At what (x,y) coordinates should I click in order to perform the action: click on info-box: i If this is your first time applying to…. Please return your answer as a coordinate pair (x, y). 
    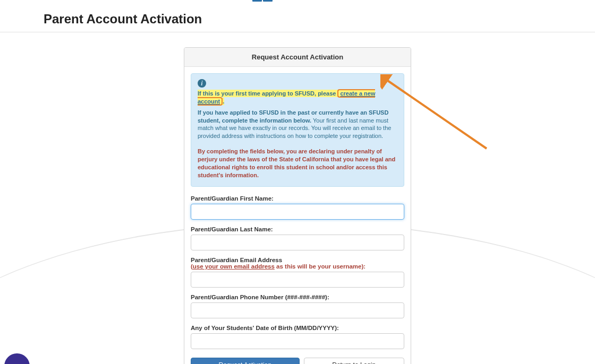
    Looking at the image, I should click on (298, 130).